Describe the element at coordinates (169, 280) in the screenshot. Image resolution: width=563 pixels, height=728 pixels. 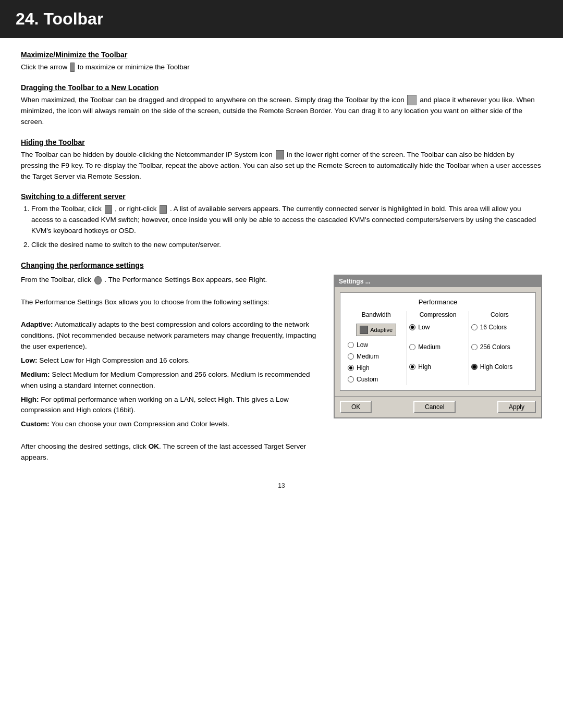
I see `performance-intro: From the Toolbar, click . The Performanc…` at that location.